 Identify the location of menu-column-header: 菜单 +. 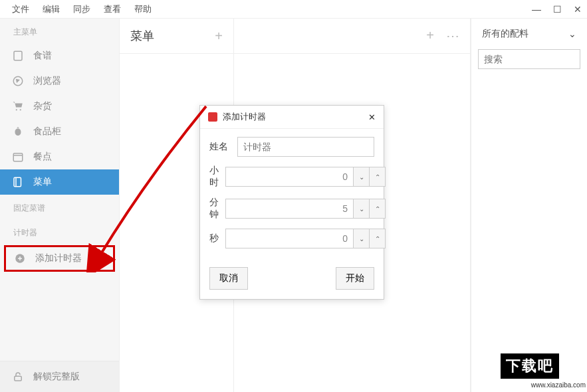
(177, 36).